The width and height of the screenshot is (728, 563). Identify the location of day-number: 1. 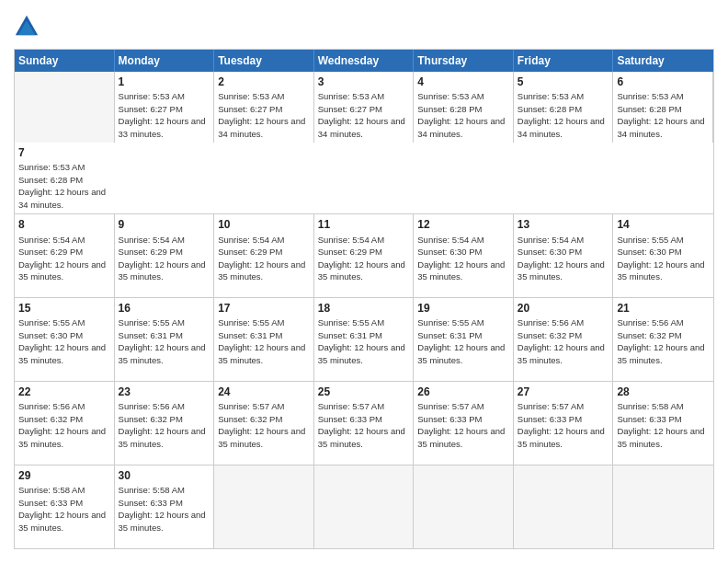
(165, 82).